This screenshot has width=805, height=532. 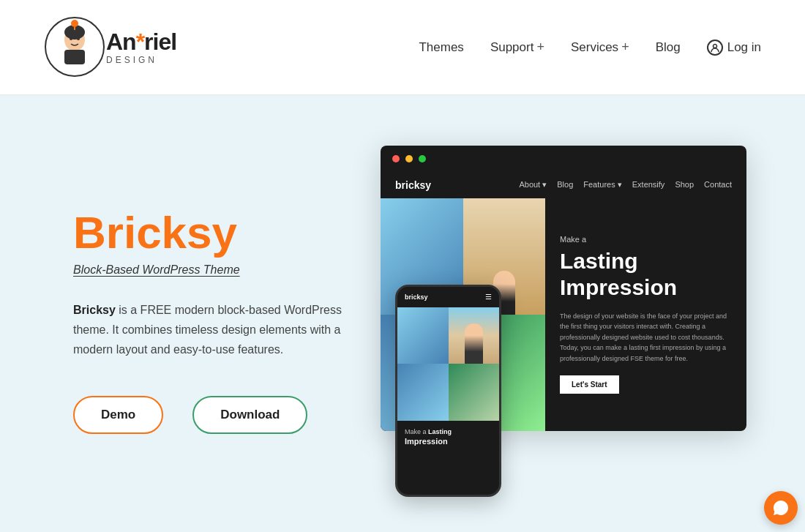 What do you see at coordinates (625, 184) in the screenshot?
I see `desktop-nav-links: About ▾ Blog Features ▾ Extensify Shop C…` at bounding box center [625, 184].